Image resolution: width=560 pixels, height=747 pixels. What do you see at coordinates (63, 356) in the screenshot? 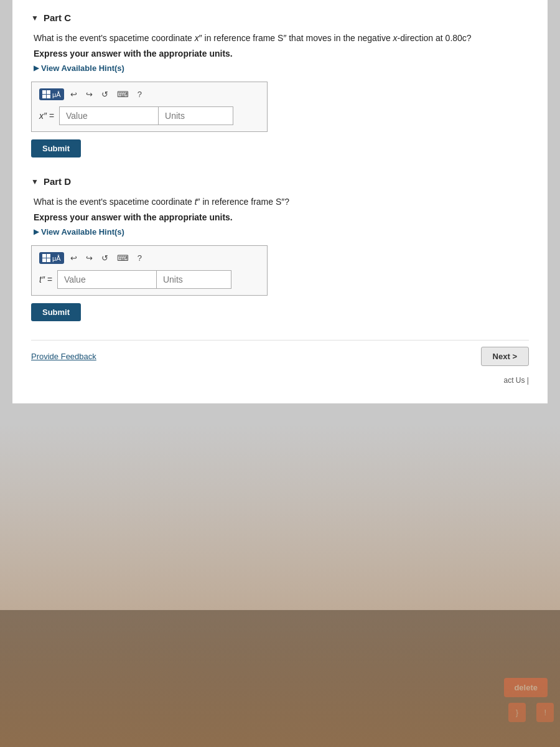
I see `provide-feedback-link: Provide Feedback` at bounding box center [63, 356].